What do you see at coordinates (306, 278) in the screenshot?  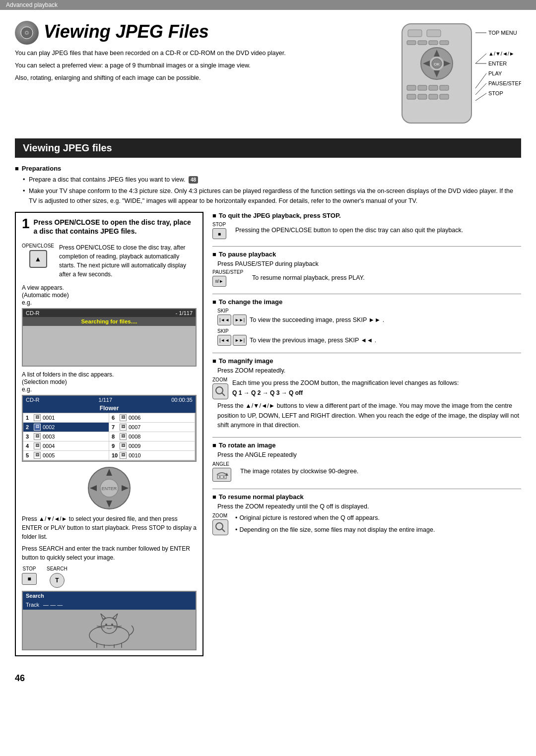 I see `pause-desc2: To resume normal playback, press PLAY.` at bounding box center [306, 278].